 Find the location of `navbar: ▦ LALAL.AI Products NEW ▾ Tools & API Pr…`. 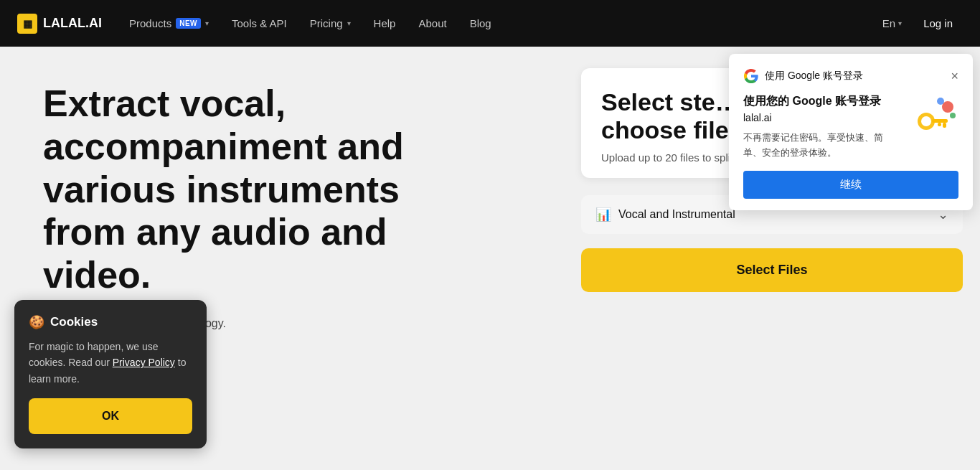

navbar: ▦ LALAL.AI Products NEW ▾ Tools & API Pr… is located at coordinates (490, 23).